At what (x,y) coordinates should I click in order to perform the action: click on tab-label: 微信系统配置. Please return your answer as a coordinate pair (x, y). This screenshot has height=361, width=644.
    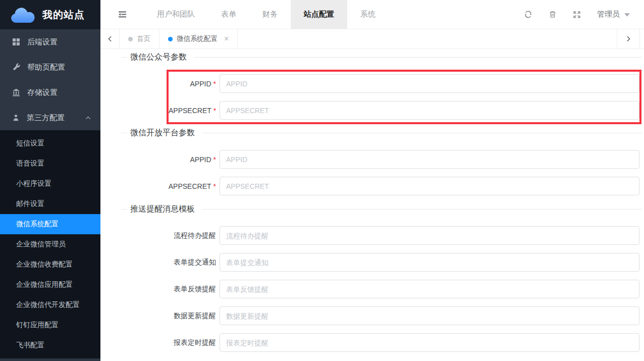
    Looking at the image, I should click on (197, 39).